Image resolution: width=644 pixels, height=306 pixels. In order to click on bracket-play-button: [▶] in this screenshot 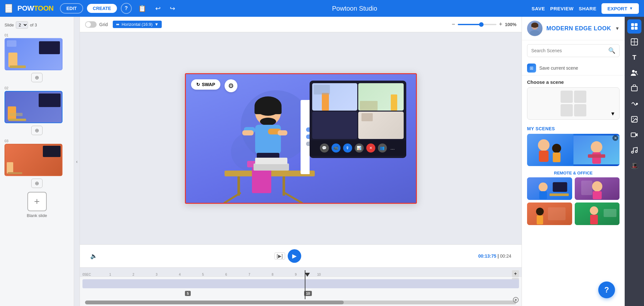, I will do `click(280, 256)`.